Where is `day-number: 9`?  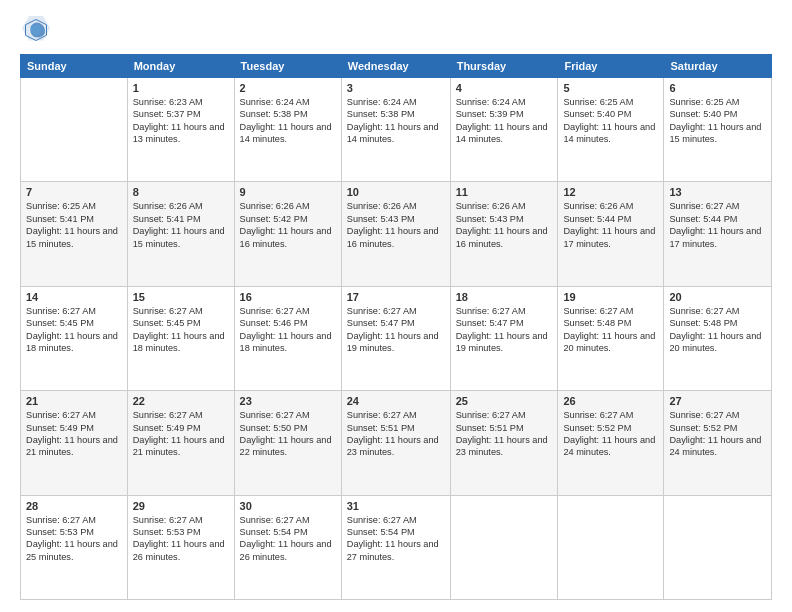
day-number: 9 is located at coordinates (288, 192).